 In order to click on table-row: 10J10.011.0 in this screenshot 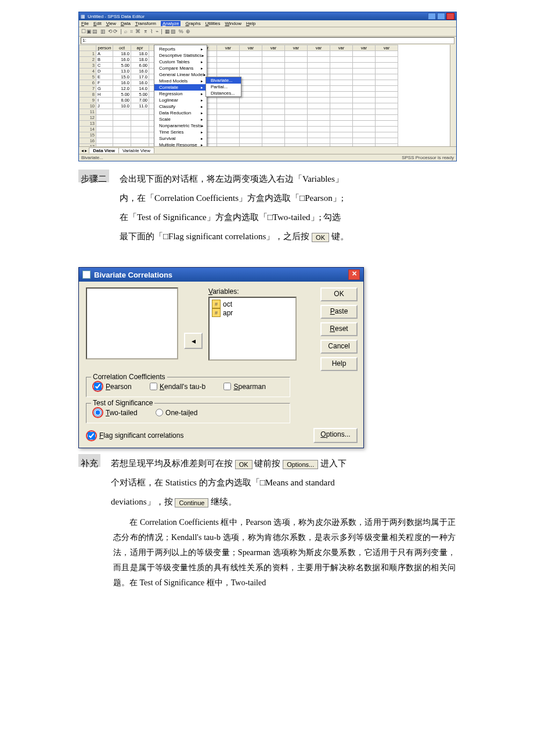, I will do `click(239, 106)`.